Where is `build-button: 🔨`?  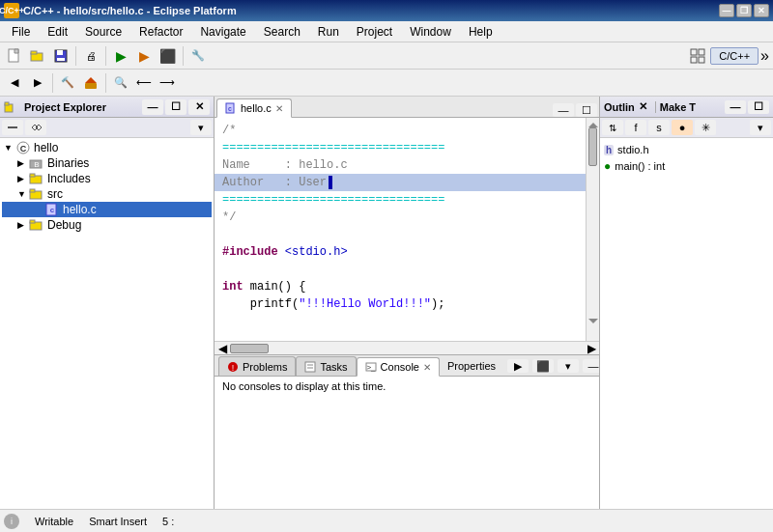 build-button: 🔨 is located at coordinates (68, 83).